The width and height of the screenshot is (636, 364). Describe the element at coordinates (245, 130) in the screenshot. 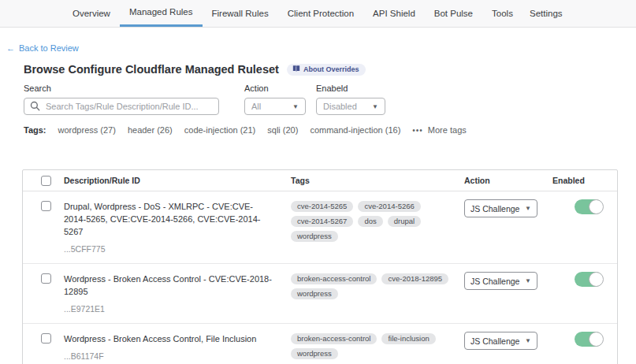

I see `tags-bar: Tags: wordpress (27)header (26)code-inje…` at that location.